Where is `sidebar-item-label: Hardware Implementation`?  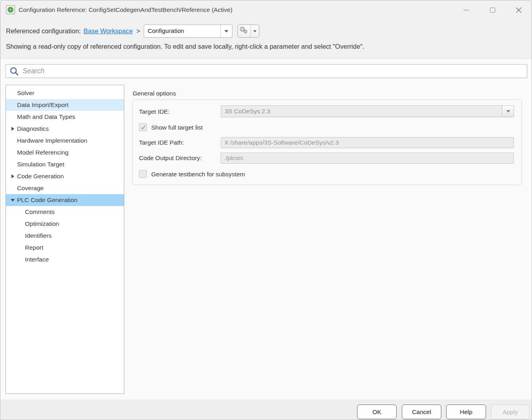
sidebar-item-label: Hardware Implementation is located at coordinates (52, 141).